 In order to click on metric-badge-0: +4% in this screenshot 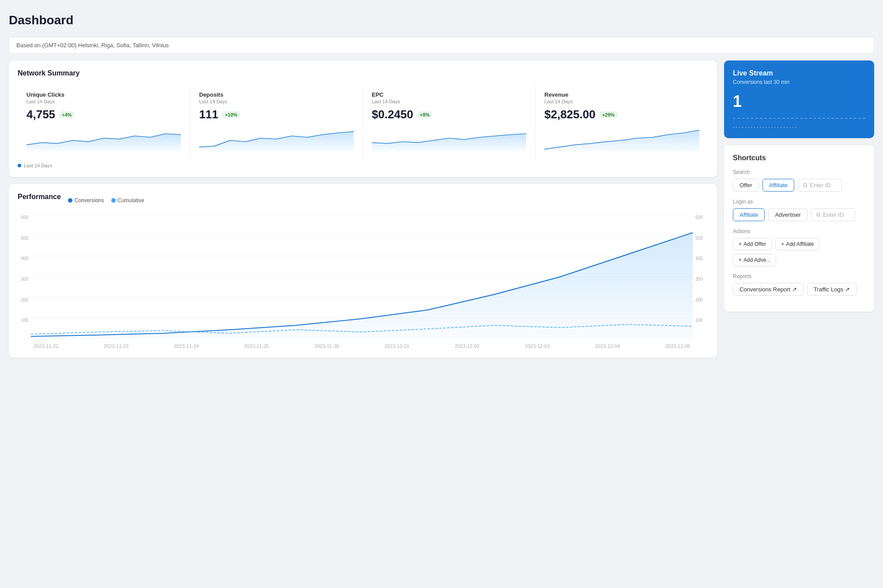, I will do `click(67, 115)`.